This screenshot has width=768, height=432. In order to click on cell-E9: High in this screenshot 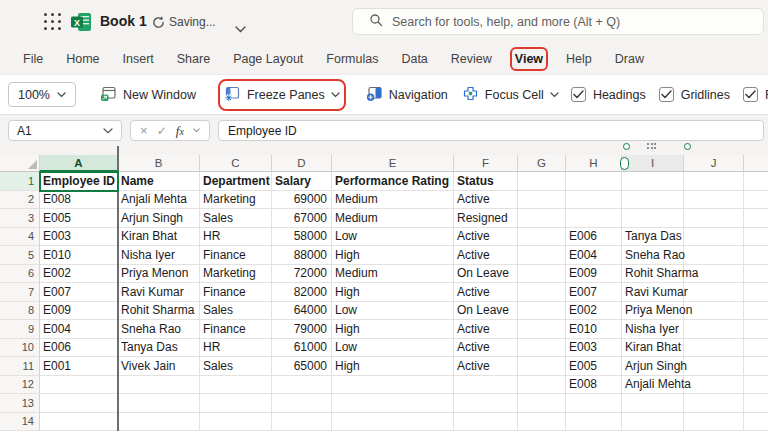, I will do `click(393, 330)`.